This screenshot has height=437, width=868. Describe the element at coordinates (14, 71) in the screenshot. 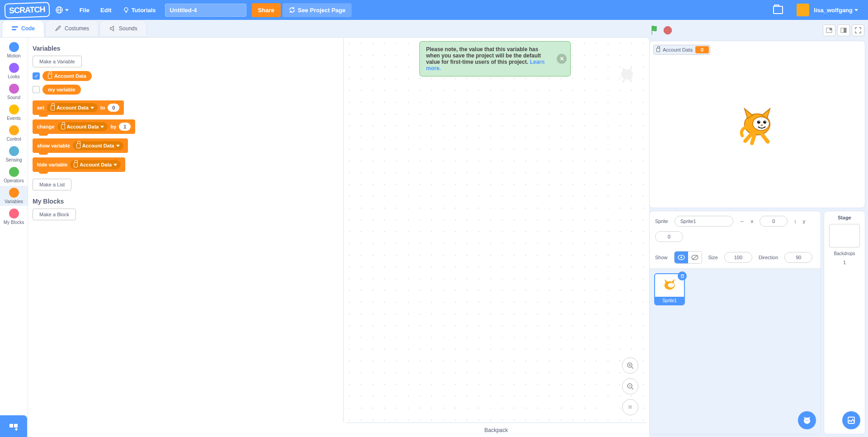

I see `category-looks: Looks` at that location.